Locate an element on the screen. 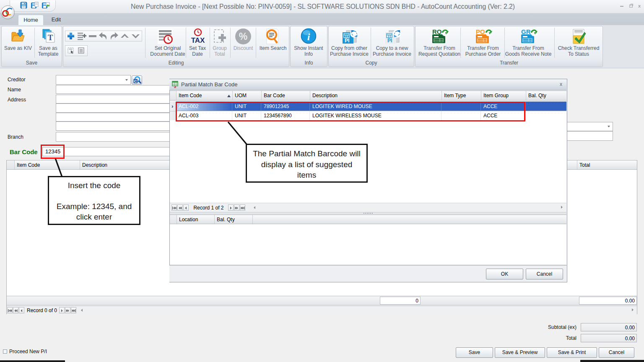  svg-text: C is located at coordinates (136, 81).